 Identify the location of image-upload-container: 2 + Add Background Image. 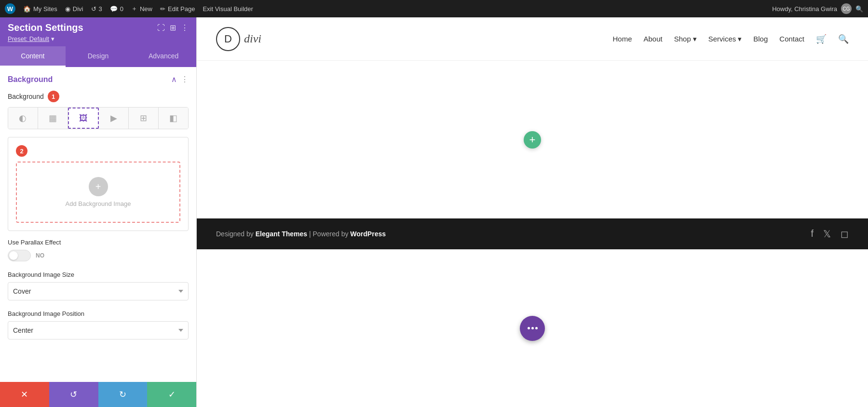
(98, 184).